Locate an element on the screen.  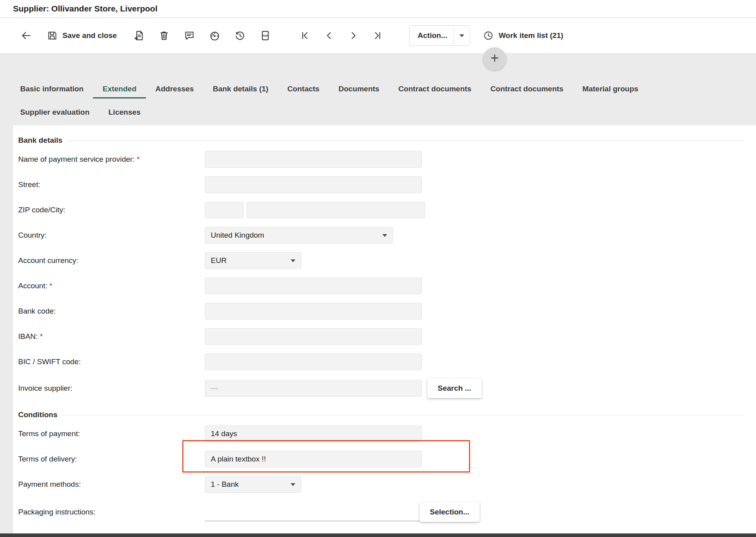
terms-of-delivery-label: Terms of delivery: is located at coordinates (112, 459).